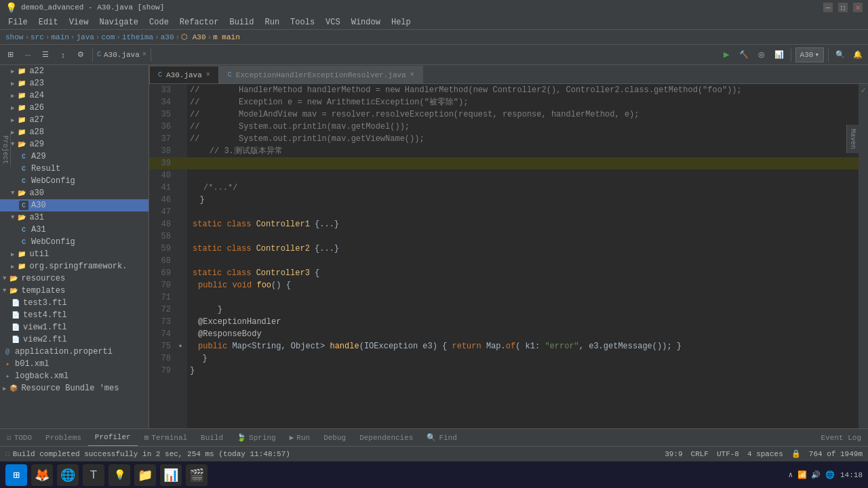 This screenshot has height=488, width=868. What do you see at coordinates (167, 37) in the screenshot?
I see `breadcrumb-a30: a30` at bounding box center [167, 37].